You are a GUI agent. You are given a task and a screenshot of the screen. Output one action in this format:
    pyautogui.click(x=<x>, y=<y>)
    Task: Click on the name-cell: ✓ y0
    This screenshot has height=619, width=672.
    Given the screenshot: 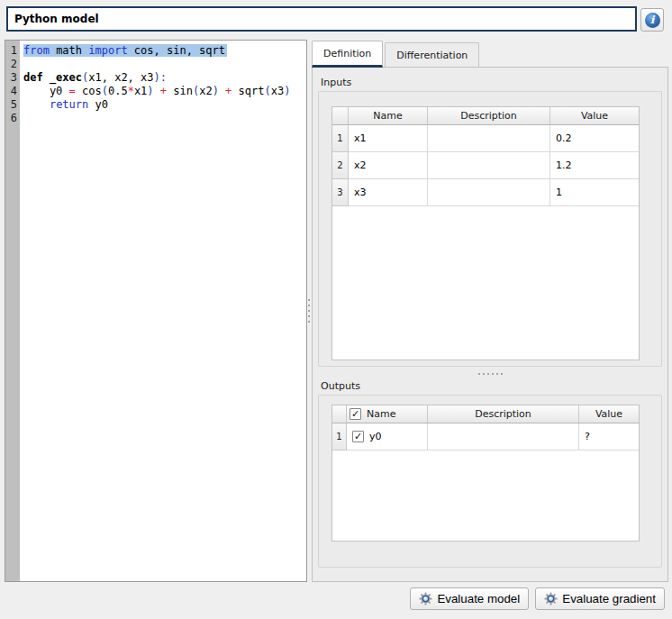 What is the action you would take?
    pyautogui.click(x=387, y=437)
    